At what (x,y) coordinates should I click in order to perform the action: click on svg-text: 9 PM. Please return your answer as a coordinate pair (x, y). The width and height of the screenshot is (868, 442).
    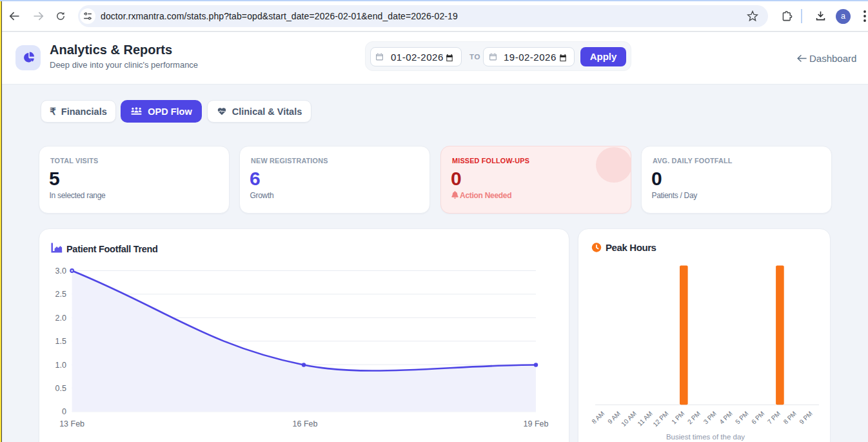
    Looking at the image, I should click on (805, 417).